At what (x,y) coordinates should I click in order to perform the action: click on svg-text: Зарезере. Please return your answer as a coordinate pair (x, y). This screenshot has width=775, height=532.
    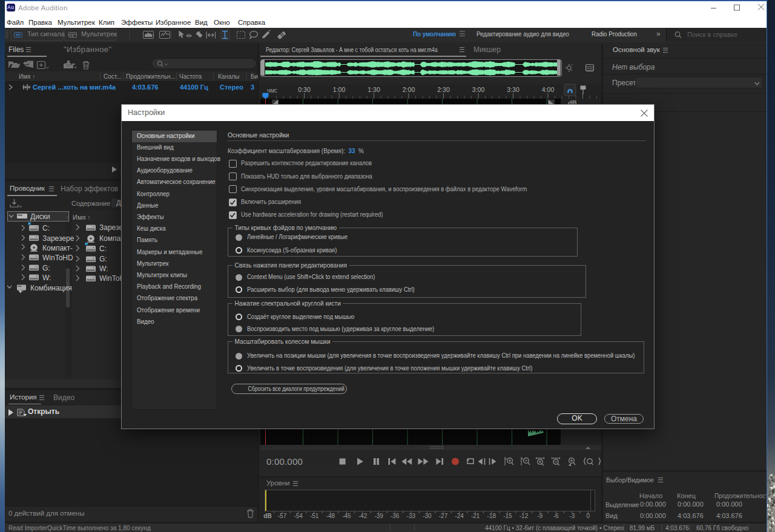
    Looking at the image, I should click on (58, 238).